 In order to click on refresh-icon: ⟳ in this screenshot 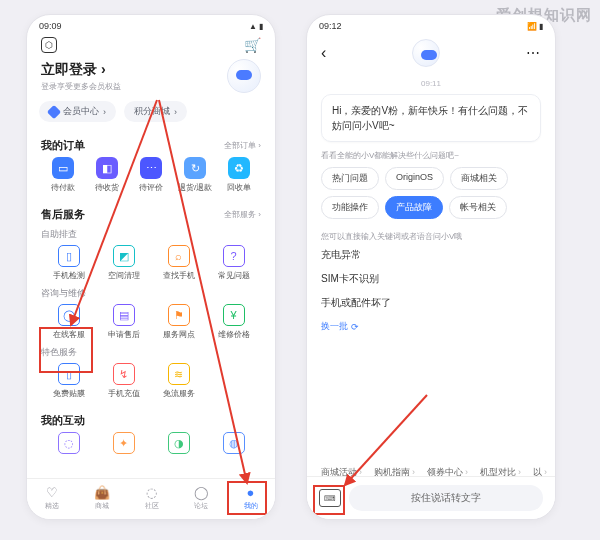, I will do `click(355, 327)`.